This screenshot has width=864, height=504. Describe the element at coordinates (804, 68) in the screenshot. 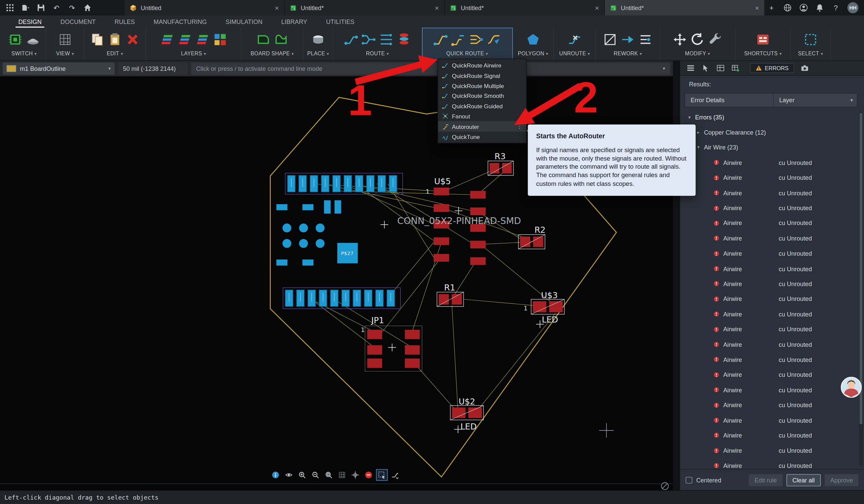

I see `snapshot-icon` at that location.